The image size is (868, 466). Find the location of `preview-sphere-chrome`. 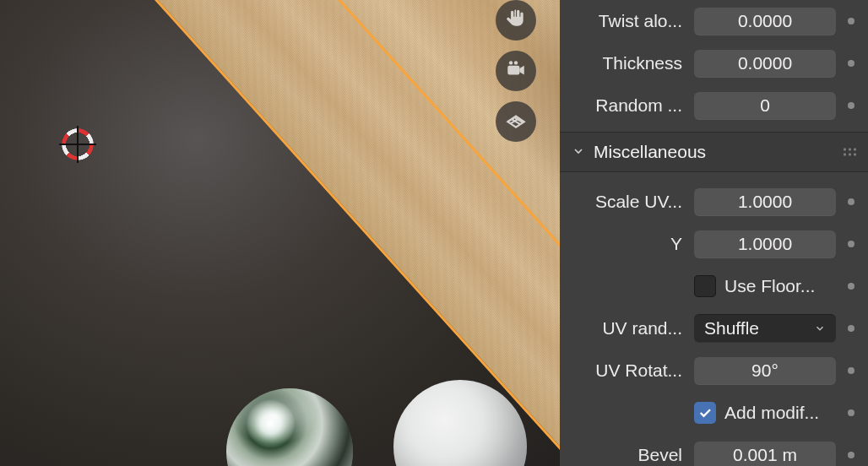

preview-sphere-chrome is located at coordinates (290, 427).